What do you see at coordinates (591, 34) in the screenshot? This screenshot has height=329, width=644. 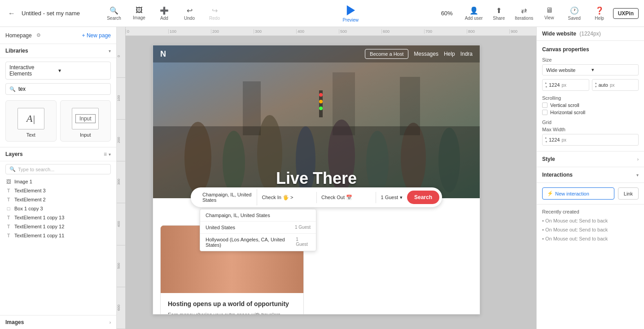 I see `canvas-props-title: Wide website (1224px)` at bounding box center [591, 34].